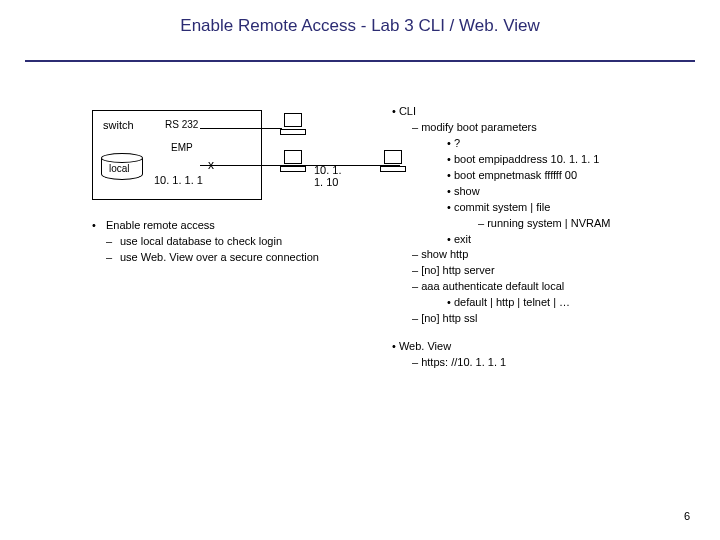 Image resolution: width=720 pixels, height=540 pixels. What do you see at coordinates (507, 240) in the screenshot?
I see `right-r1f: exit` at bounding box center [507, 240].